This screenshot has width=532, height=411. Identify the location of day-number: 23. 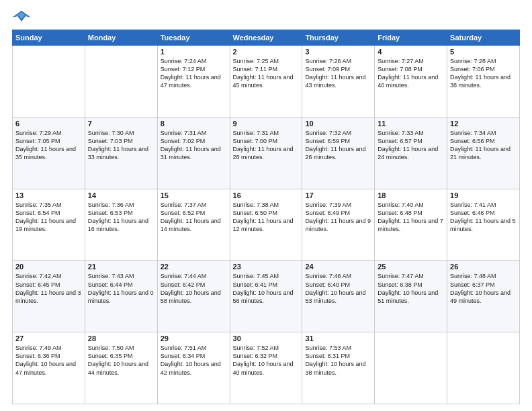
(266, 267).